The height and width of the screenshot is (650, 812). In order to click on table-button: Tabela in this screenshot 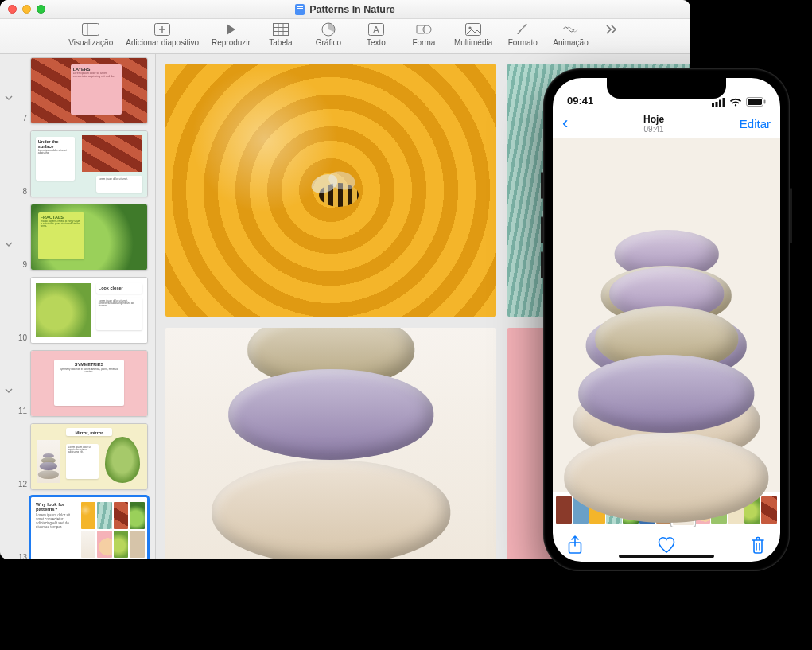, I will do `click(281, 35)`.